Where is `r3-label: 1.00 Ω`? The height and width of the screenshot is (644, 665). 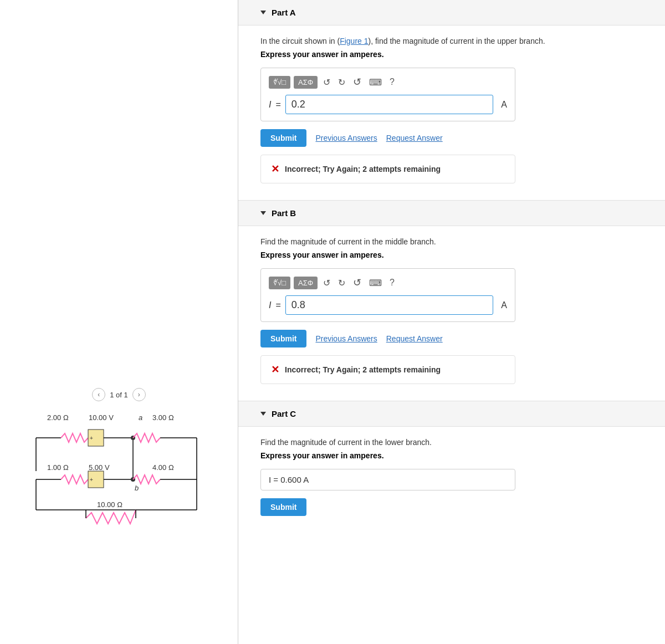 r3-label: 1.00 Ω is located at coordinates (58, 468).